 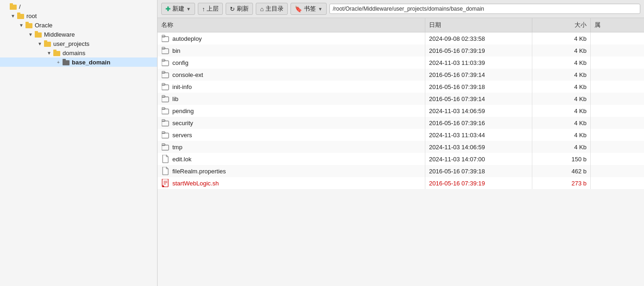 What do you see at coordinates (20, 6) in the screenshot?
I see `root-label: /` at bounding box center [20, 6].